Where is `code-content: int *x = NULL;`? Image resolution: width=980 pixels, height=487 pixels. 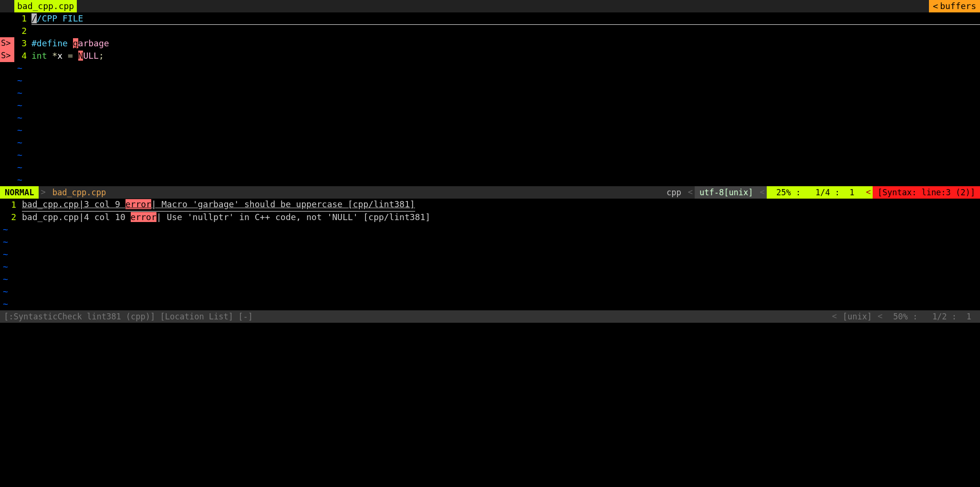
code-content: int *x = NULL; is located at coordinates (506, 56).